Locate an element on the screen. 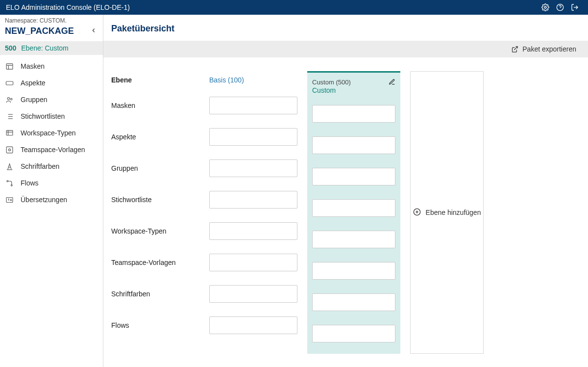 The height and width of the screenshot is (367, 588). keyword-lists-icon is located at coordinates (9, 116).